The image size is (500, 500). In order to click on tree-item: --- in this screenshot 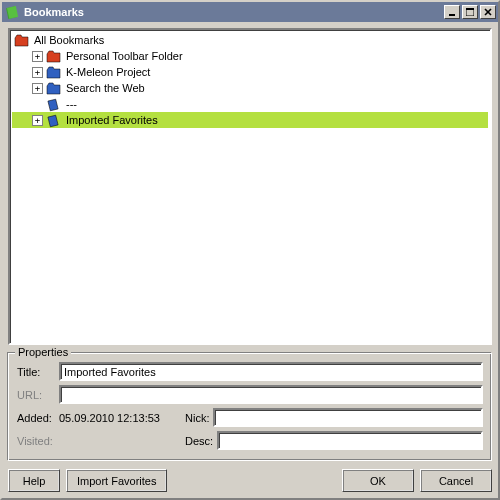, I will do `click(250, 104)`.